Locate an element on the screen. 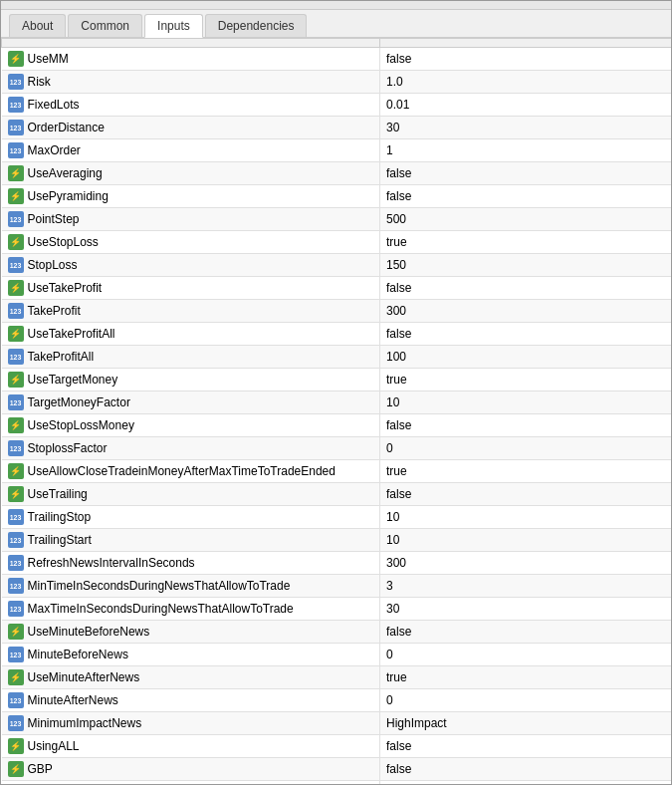  tab-inputs: Inputs is located at coordinates (173, 26).